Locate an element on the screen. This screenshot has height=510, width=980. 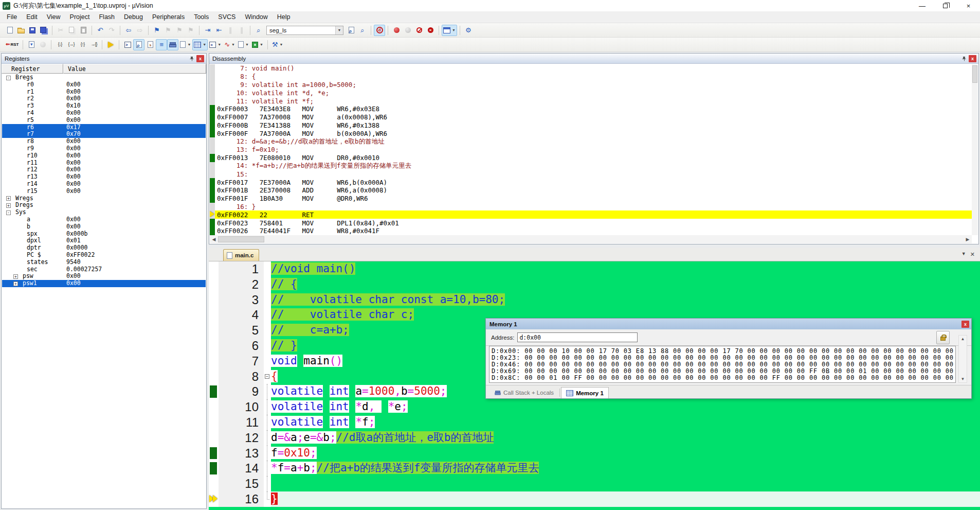
copy-icon is located at coordinates (72, 30).